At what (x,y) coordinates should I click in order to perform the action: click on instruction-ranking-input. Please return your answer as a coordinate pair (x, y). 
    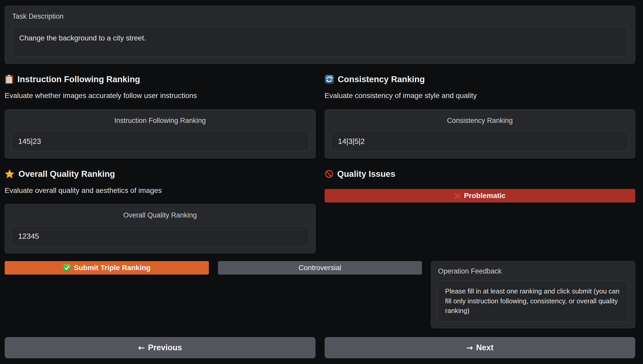
    Looking at the image, I should click on (160, 141).